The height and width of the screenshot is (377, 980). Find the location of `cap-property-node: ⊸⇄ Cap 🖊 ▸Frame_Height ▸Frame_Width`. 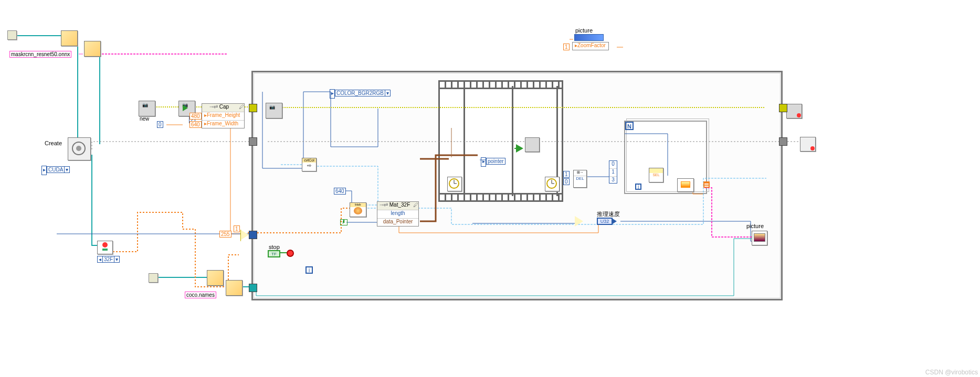

cap-property-node: ⊸⇄ Cap 🖊 ▸Frame_Height ▸Frame_Width is located at coordinates (223, 116).